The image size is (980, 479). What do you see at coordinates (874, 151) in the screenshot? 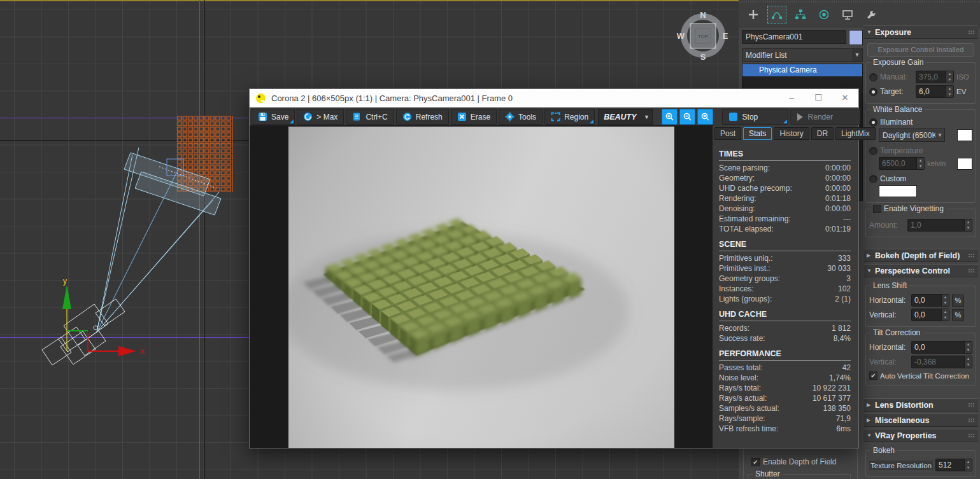
I see `temperature-radio` at bounding box center [874, 151].